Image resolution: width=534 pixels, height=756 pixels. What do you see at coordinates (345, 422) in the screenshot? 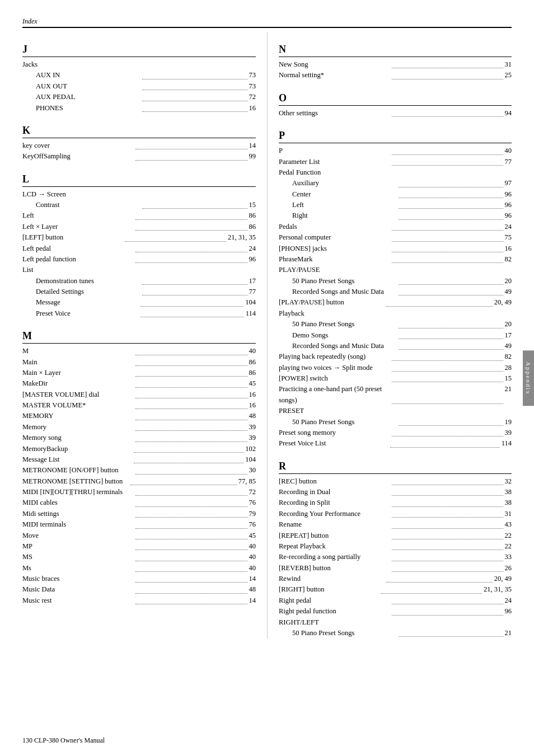
I see `entry-text: 50 Piano Preset Songs` at bounding box center [345, 422].